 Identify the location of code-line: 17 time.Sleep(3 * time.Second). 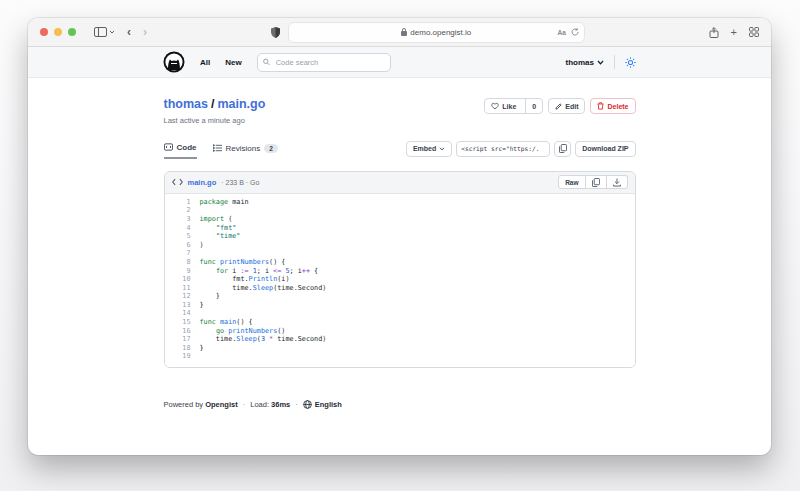
(400, 340).